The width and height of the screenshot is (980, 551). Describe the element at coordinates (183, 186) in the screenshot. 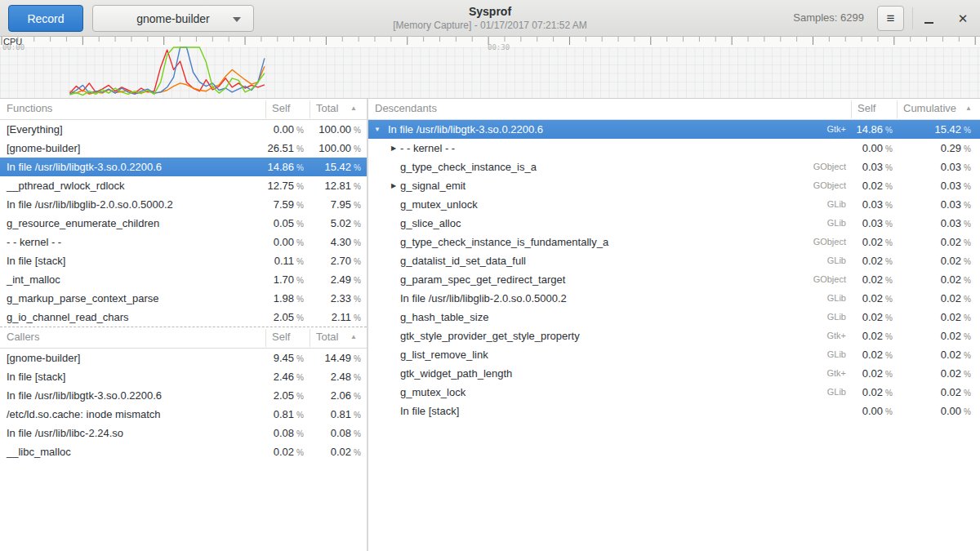

I see `table-row: __pthread_rwlock_rdlock12.75%12.81%` at that location.